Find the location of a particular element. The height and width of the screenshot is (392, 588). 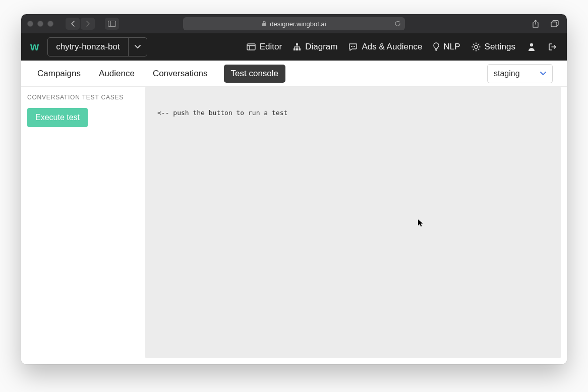

window-minimize-button is located at coordinates (40, 24).